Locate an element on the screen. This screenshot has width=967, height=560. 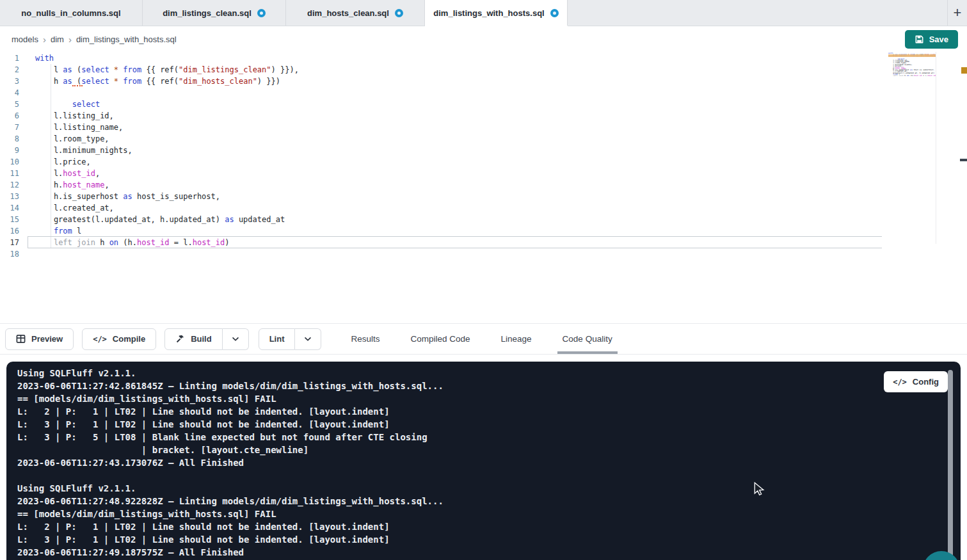
tab-label: dim_listings_clean.sql is located at coordinates (207, 13).